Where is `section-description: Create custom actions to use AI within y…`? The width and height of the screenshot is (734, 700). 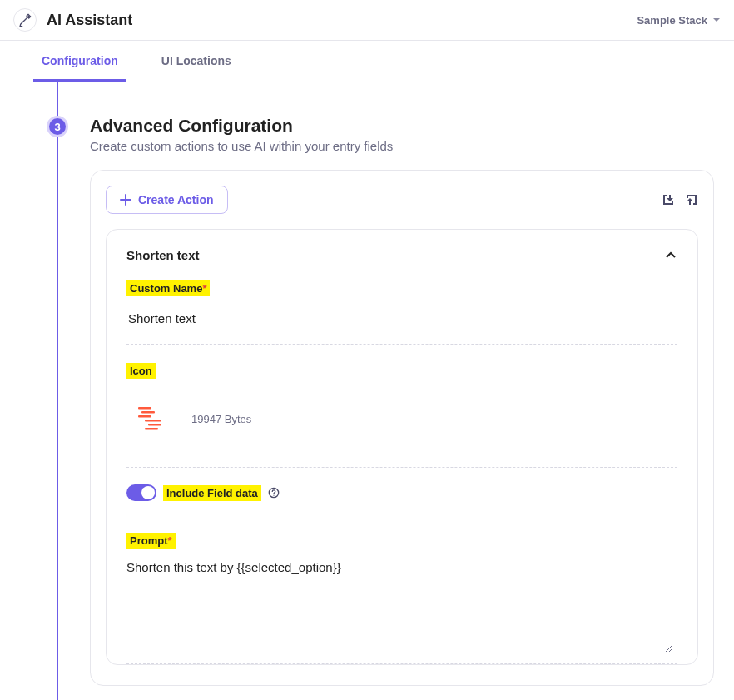 section-description: Create custom actions to use AI within y… is located at coordinates (402, 146).